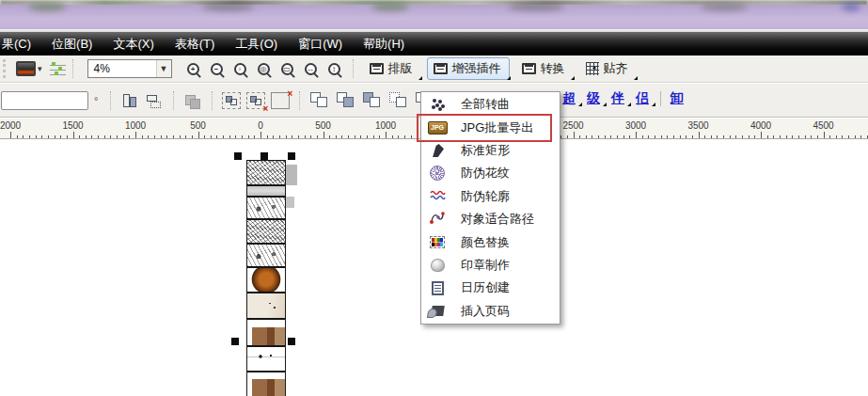 The height and width of the screenshot is (396, 868). What do you see at coordinates (544, 69) in the screenshot?
I see `toolbar-button: 转换` at bounding box center [544, 69].